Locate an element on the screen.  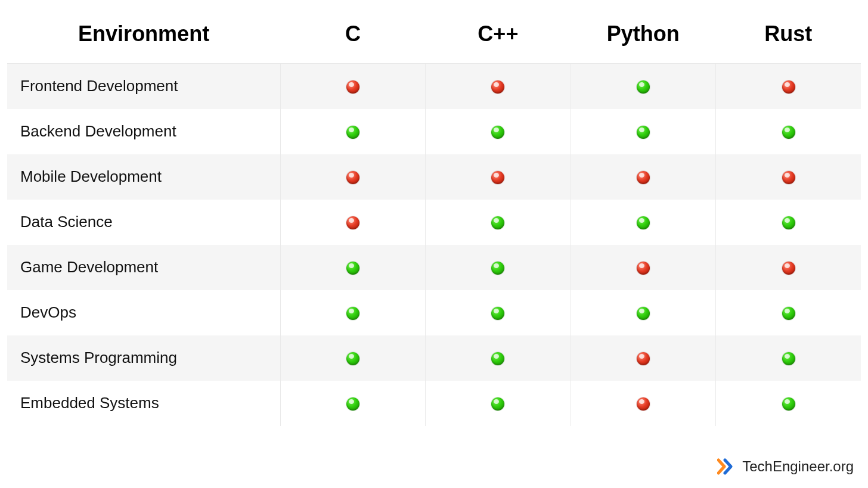
environment-cell: Systems Programming is located at coordinates (144, 358).